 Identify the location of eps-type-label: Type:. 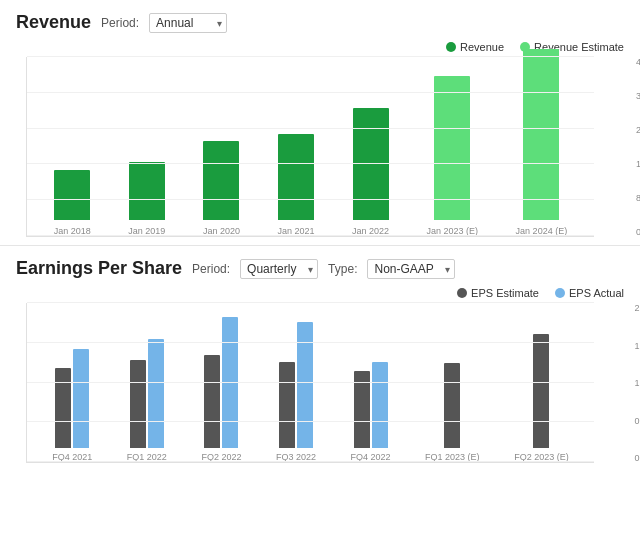
(342, 269).